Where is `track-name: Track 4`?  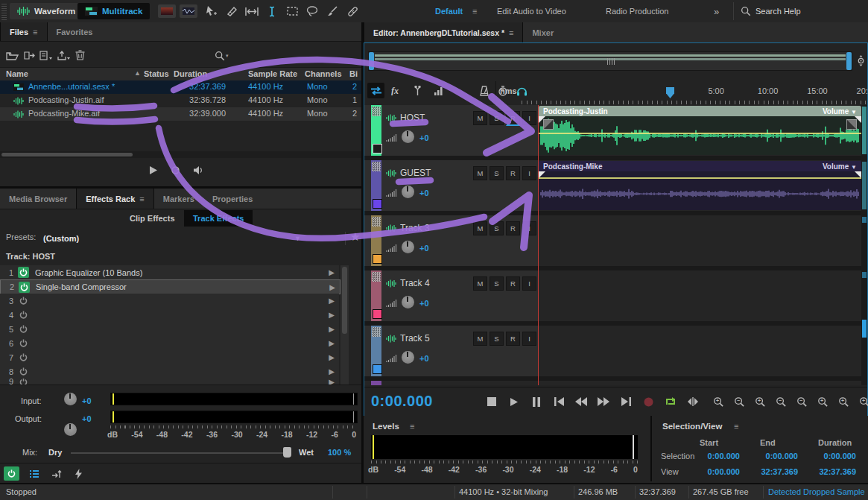
track-name: Track 4 is located at coordinates (415, 283).